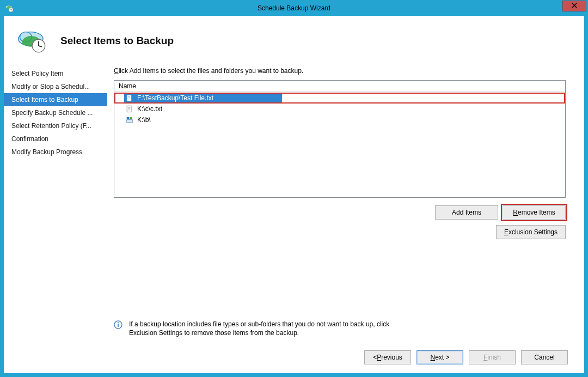 This screenshot has height=377, width=588. Describe the element at coordinates (494, 357) in the screenshot. I see `finish-rest: inish` at that location.